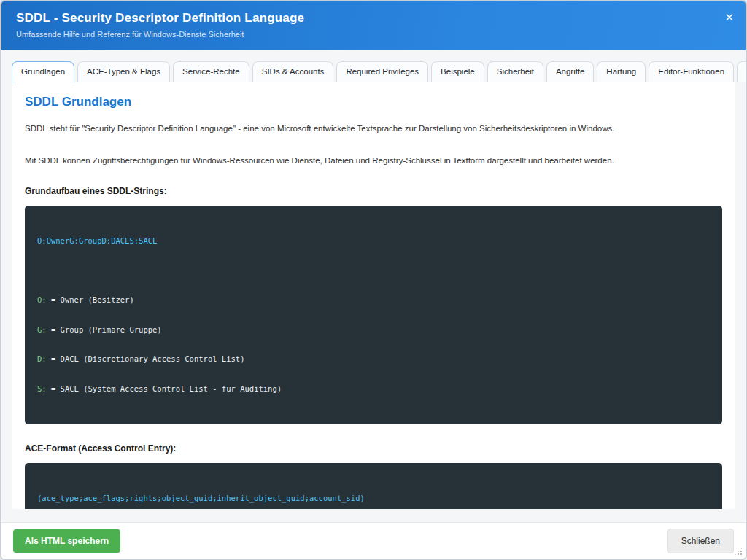 This screenshot has height=560, width=747. I want to click on tab-sids-accounts: SIDs & Accounts, so click(293, 71).